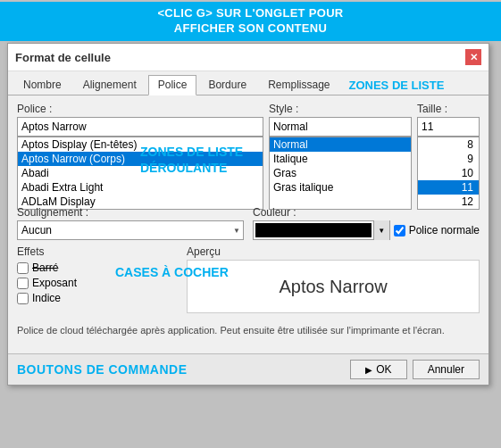 This screenshot has height=448, width=501. What do you see at coordinates (227, 85) in the screenshot?
I see `tab-bordure: Bordure` at bounding box center [227, 85].